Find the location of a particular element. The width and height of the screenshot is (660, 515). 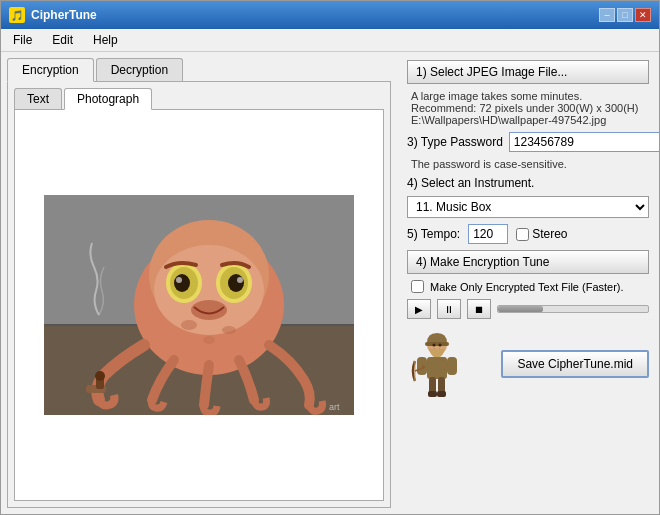

only-encrypted-checkbox is located at coordinates (418, 286).